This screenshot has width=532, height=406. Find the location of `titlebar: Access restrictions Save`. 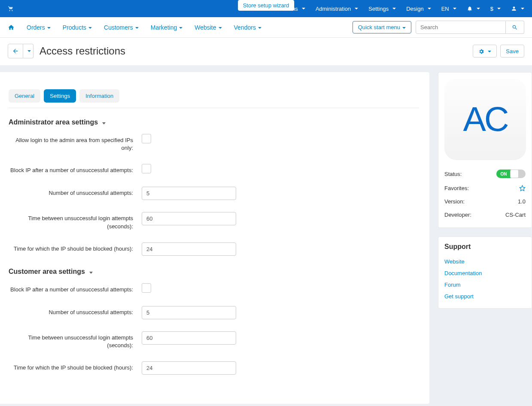

titlebar: Access restrictions Save is located at coordinates (266, 52).